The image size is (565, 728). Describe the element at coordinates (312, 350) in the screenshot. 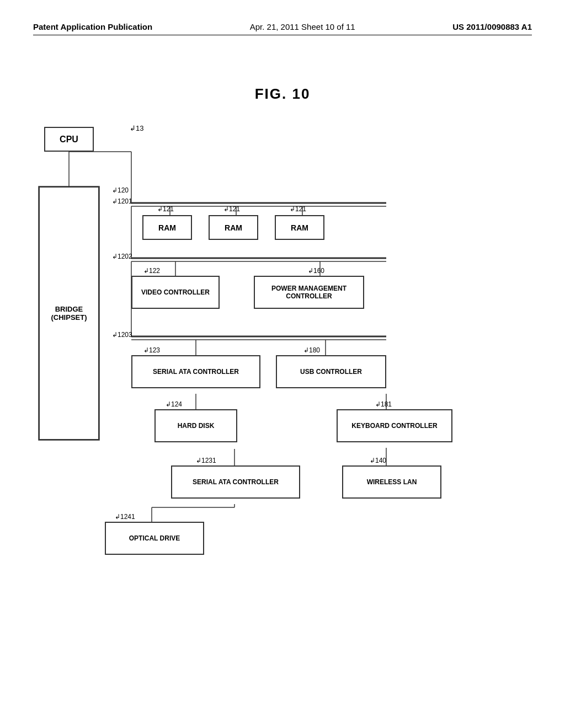

I see `ref-180: ↲180` at that location.